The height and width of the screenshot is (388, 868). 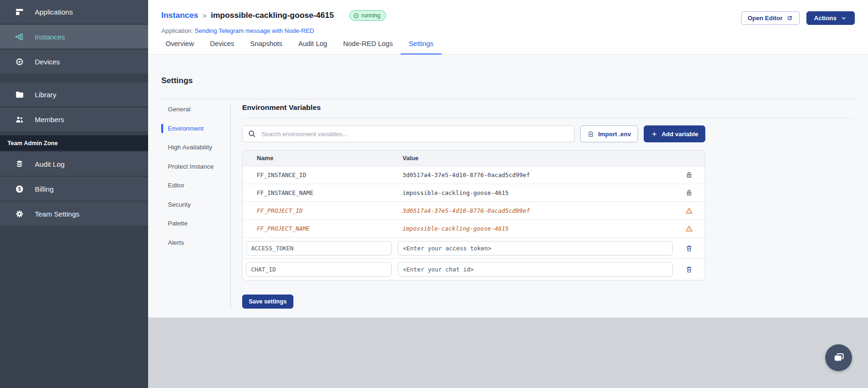 I want to click on sidebar-item-label: Instances, so click(x=50, y=37).